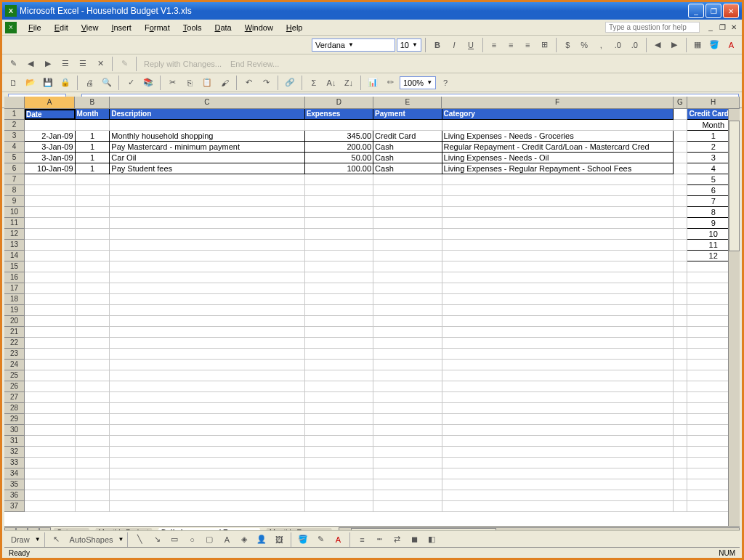 Image resolution: width=744 pixels, height=560 pixels. I want to click on cell: 100.00, so click(339, 169).